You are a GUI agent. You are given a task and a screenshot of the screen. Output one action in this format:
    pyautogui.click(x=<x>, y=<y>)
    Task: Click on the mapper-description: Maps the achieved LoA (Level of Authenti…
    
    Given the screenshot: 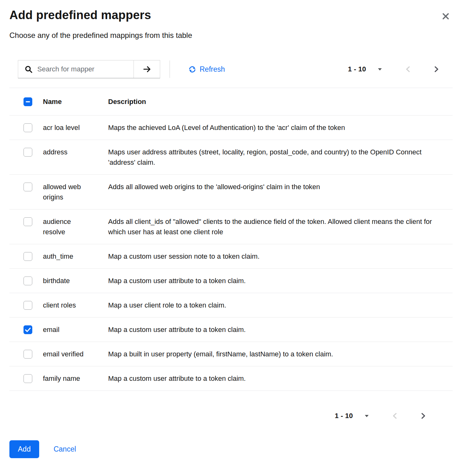 What is the action you would take?
    pyautogui.click(x=275, y=128)
    